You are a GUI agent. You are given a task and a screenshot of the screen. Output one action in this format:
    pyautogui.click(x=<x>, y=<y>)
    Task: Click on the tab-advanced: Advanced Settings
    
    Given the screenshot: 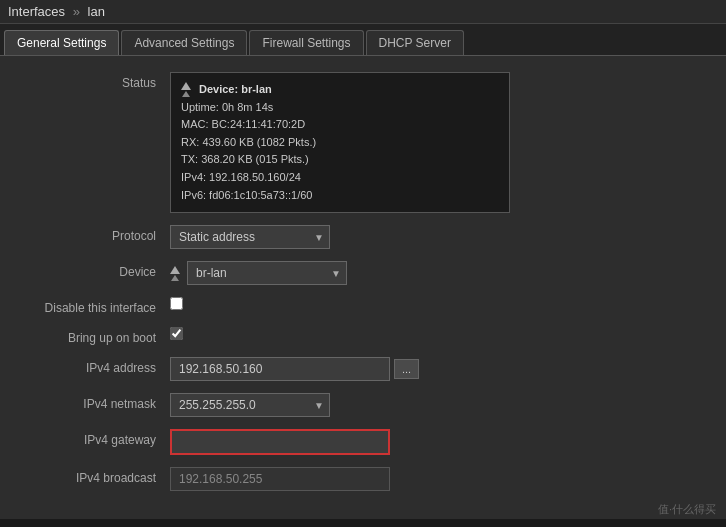 What is the action you would take?
    pyautogui.click(x=184, y=42)
    